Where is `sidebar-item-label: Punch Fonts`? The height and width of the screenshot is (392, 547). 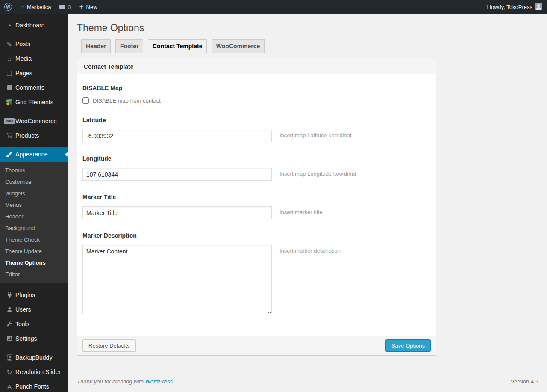 sidebar-item-label: Punch Fonts is located at coordinates (32, 386).